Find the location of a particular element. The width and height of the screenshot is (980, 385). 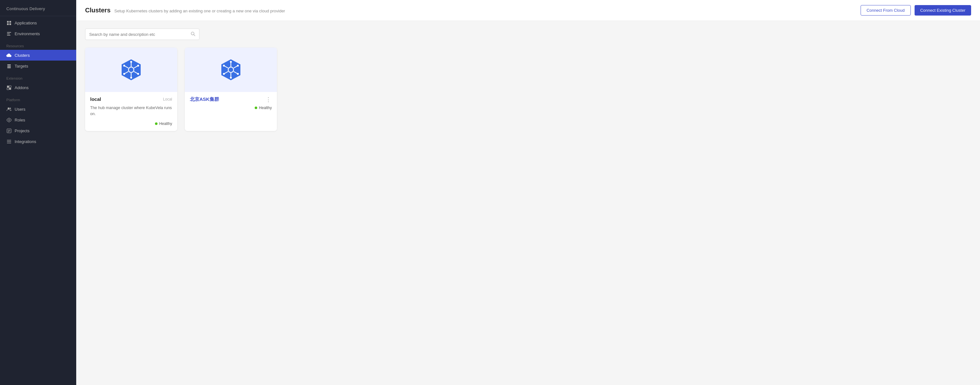

cluster-more-button-beijing: ⋮ is located at coordinates (269, 100).